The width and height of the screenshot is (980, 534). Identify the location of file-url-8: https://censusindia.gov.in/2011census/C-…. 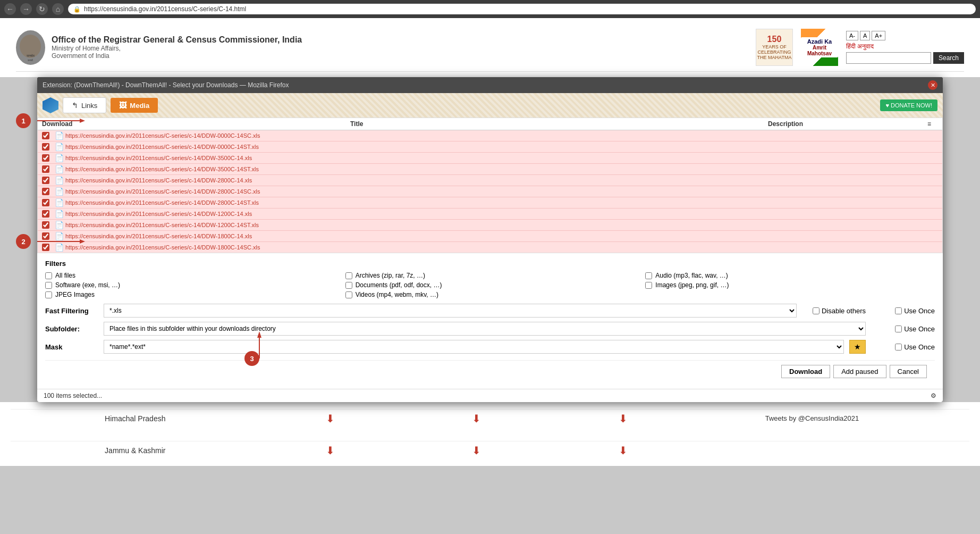
(206, 225).